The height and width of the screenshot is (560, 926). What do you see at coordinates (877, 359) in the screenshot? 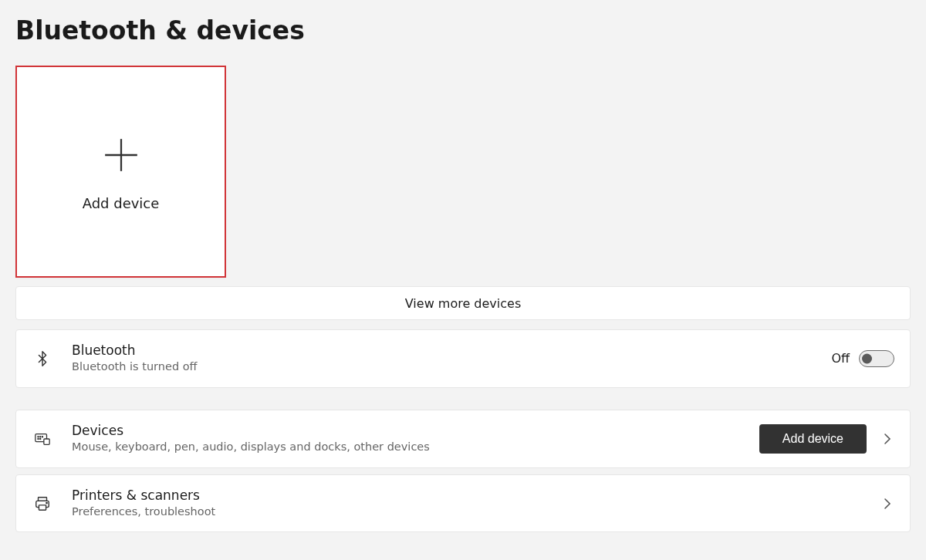
I see `bluetooth-toggle` at bounding box center [877, 359].